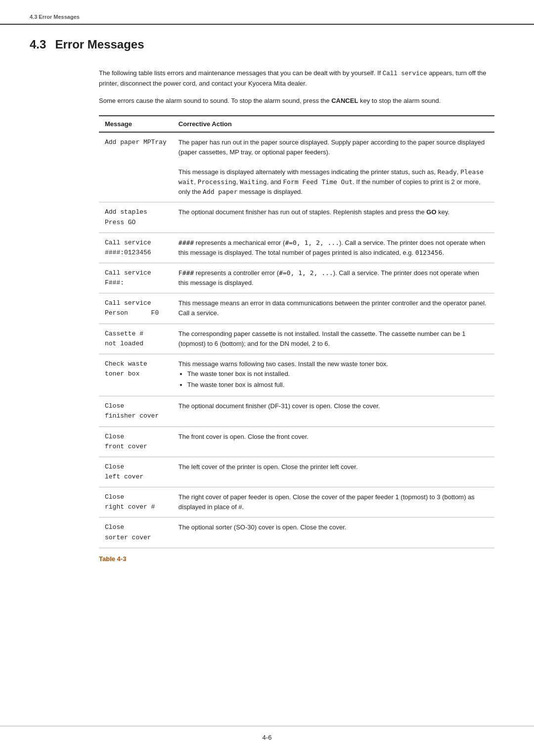 The image size is (534, 756). Describe the element at coordinates (338, 385) in the screenshot. I see `list-item: The waste toner box is almost full.` at that location.